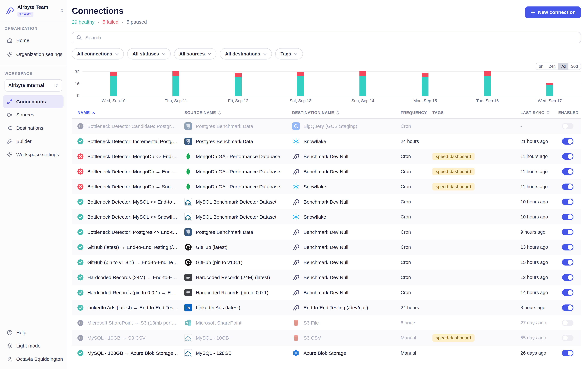 This screenshot has width=588, height=369. I want to click on destination-name: Benchmark Dev Null, so click(326, 262).